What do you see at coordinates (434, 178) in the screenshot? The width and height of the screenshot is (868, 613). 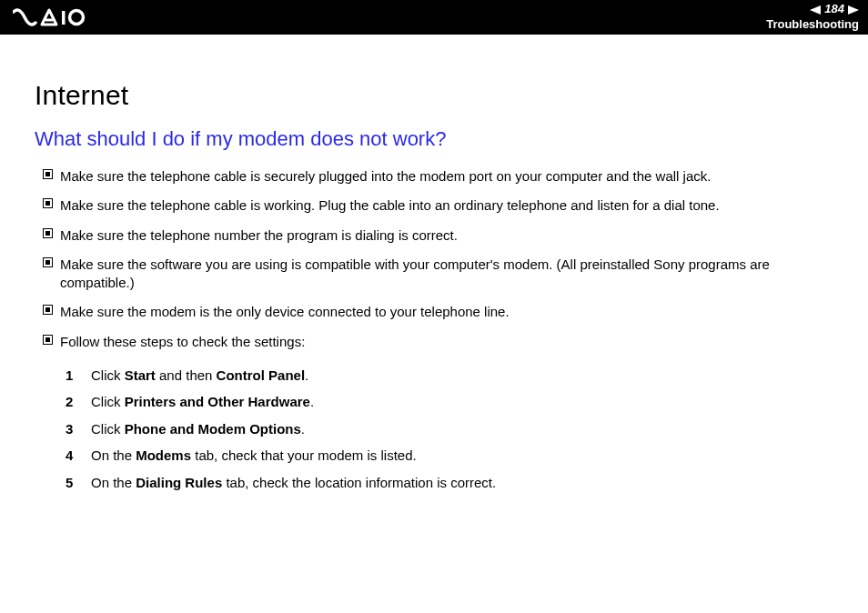 I see `list-item: Make sure the telephone cable is securel…` at bounding box center [434, 178].